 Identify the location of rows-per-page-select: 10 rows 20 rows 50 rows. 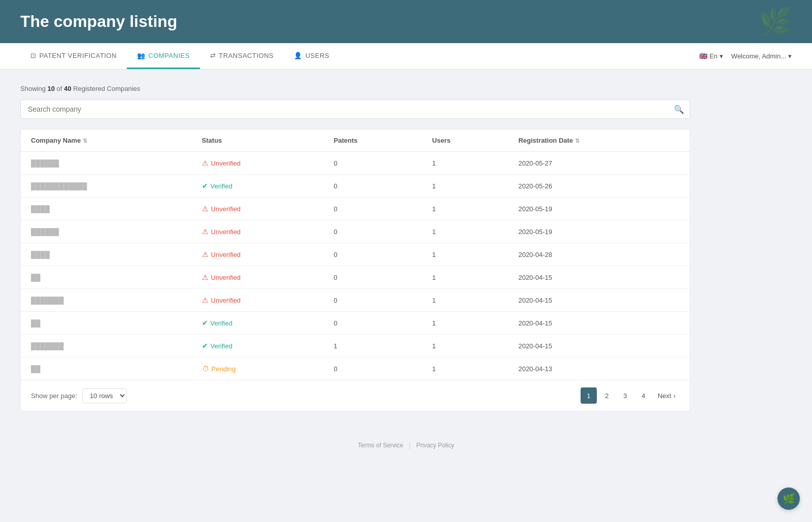
(105, 396).